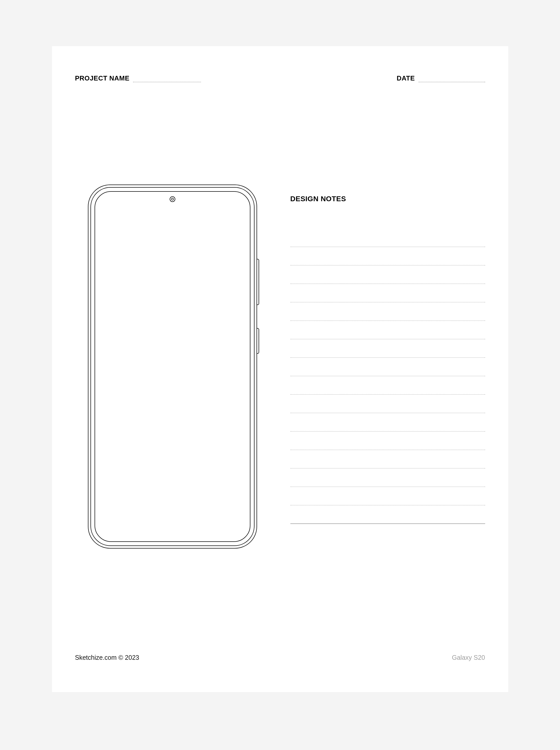  I want to click on design-notes-title: DESIGN NOTES, so click(388, 199).